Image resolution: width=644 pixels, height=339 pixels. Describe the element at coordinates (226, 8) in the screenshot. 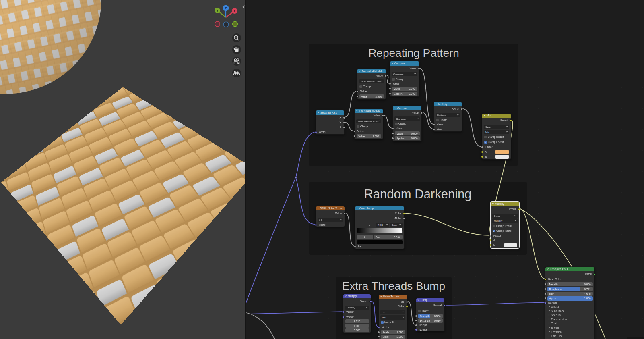

I see `svg-text: Z` at that location.